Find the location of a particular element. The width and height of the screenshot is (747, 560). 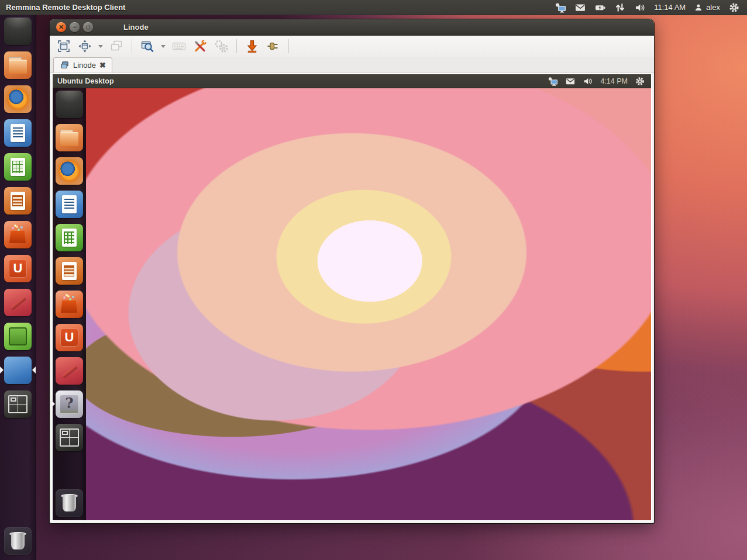

remote-active-app-title: Ubuntu Desktop is located at coordinates (83, 81).